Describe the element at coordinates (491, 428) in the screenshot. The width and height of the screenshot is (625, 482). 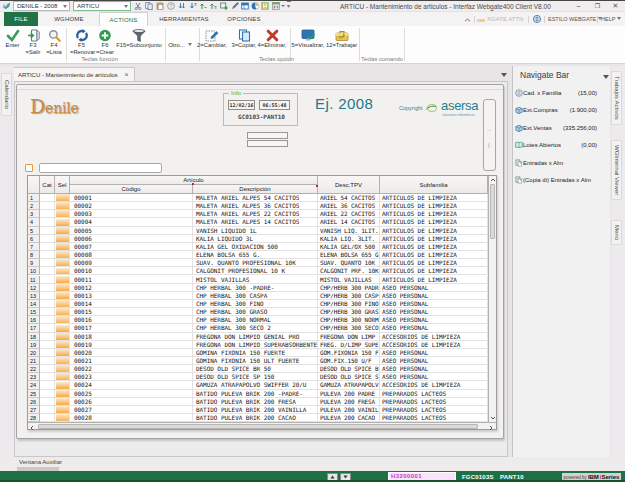
I see `scroll-right-icon` at that location.